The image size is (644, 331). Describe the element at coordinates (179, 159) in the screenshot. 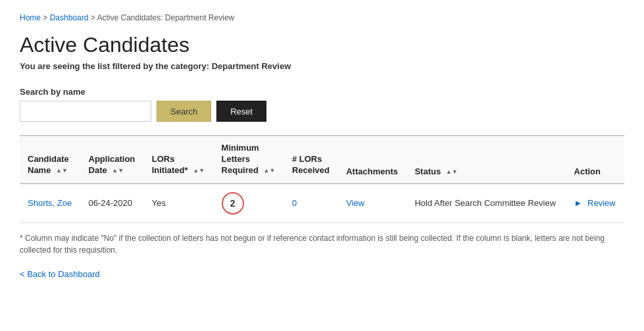

I see `col-lors-initiated: LORsInitiated* ▲▼` at that location.